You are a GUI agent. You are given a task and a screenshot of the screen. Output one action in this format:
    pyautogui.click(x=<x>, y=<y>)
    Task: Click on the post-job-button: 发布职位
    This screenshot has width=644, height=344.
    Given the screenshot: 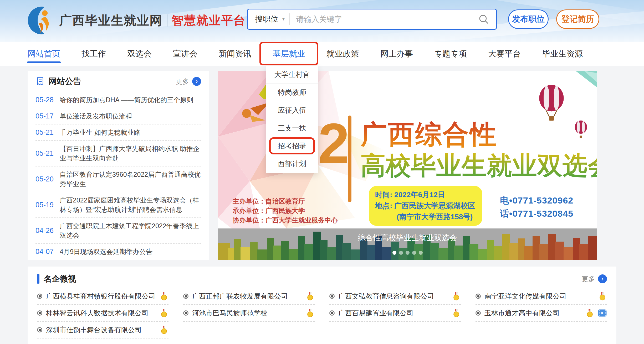 What is the action you would take?
    pyautogui.click(x=528, y=19)
    